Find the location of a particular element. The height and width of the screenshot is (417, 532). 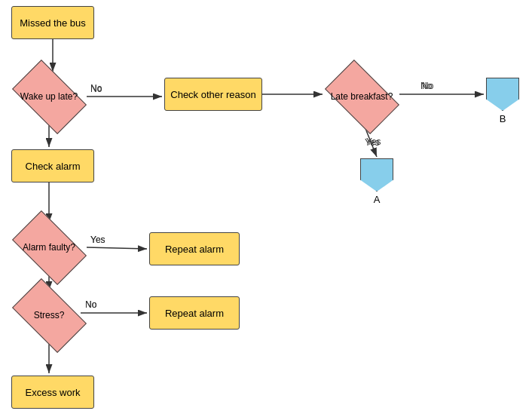

yes-label-1: Yes is located at coordinates (372, 143).